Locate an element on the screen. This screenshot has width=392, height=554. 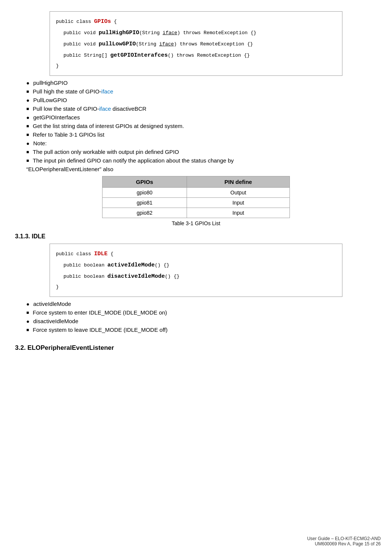
list-item: Note: is located at coordinates (196, 143).